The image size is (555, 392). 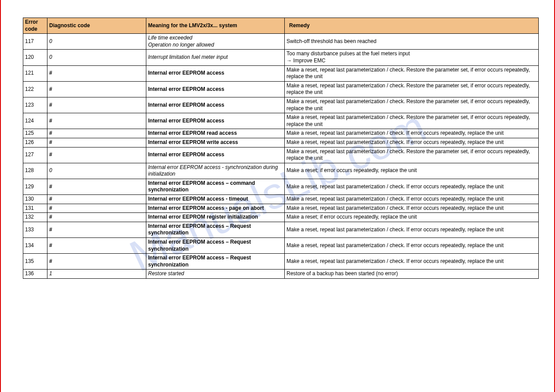 I want to click on cell-error-code: 121, so click(x=35, y=73).